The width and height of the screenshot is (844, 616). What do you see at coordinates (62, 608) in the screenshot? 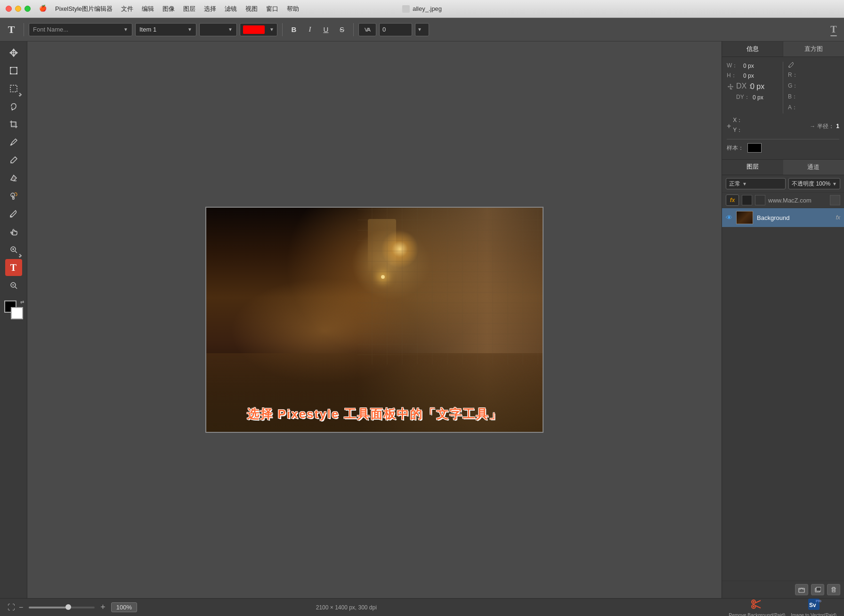
I see `zoom-slider` at bounding box center [62, 608].